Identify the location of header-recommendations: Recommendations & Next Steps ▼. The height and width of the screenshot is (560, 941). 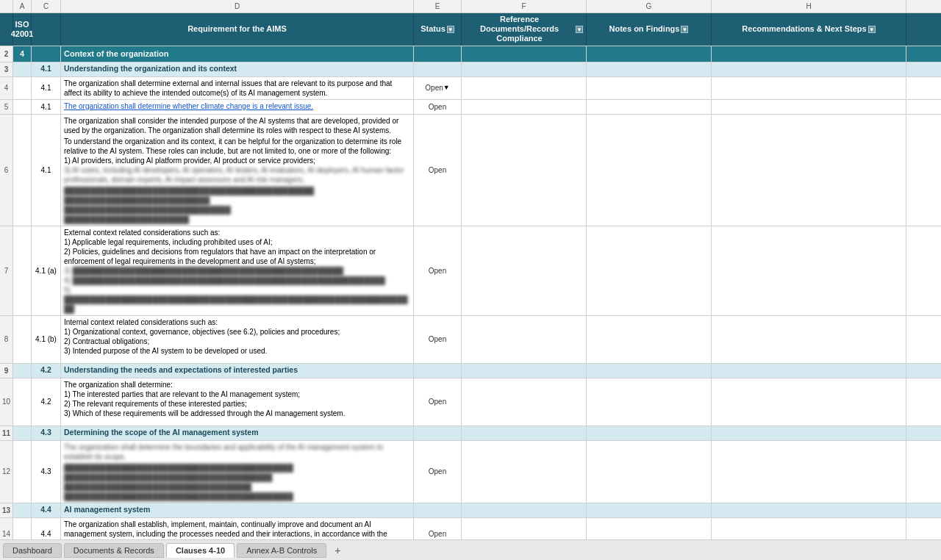
(809, 29).